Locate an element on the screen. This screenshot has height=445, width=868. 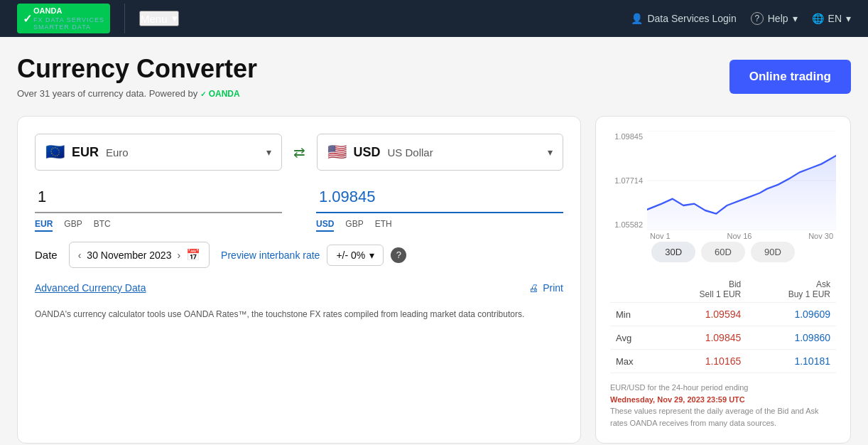
row-min-bid: 1.09594 is located at coordinates (703, 314).